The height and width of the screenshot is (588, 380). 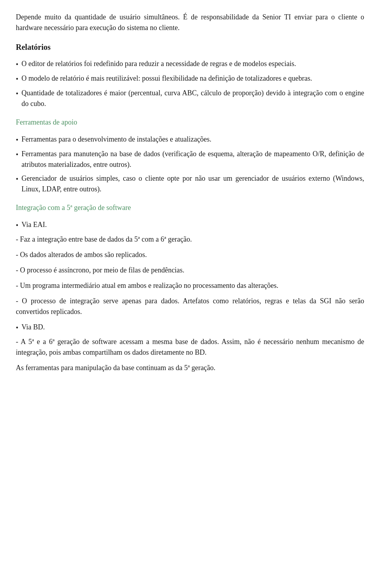 What do you see at coordinates (190, 368) in the screenshot?
I see `integracao-item-9: As ferramentas para manipulação da base …` at bounding box center [190, 368].